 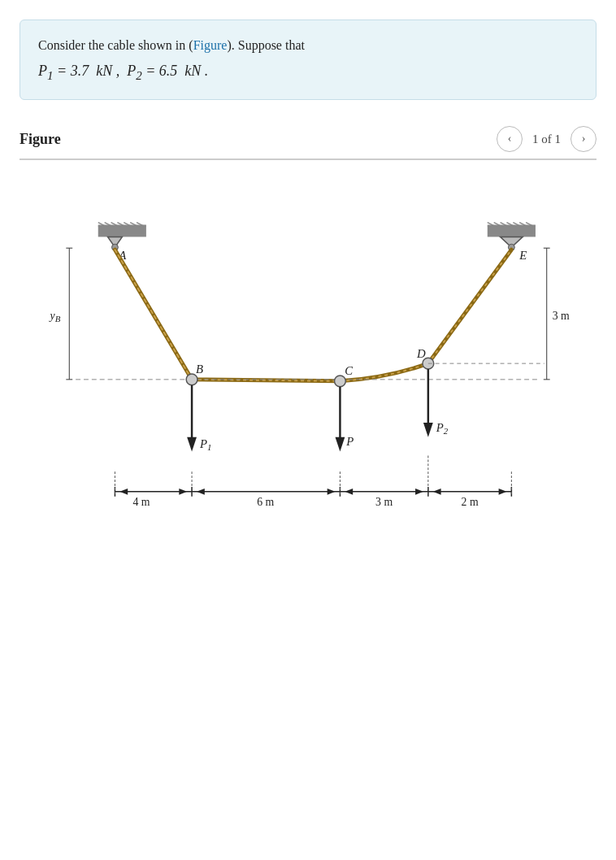 What do you see at coordinates (523, 255) in the screenshot?
I see `label-e: E` at bounding box center [523, 255].